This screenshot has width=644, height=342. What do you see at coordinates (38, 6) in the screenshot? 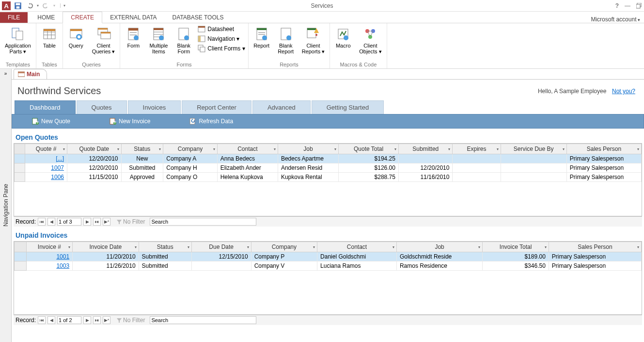
I see `undo-dropdown: ▾` at bounding box center [38, 6].